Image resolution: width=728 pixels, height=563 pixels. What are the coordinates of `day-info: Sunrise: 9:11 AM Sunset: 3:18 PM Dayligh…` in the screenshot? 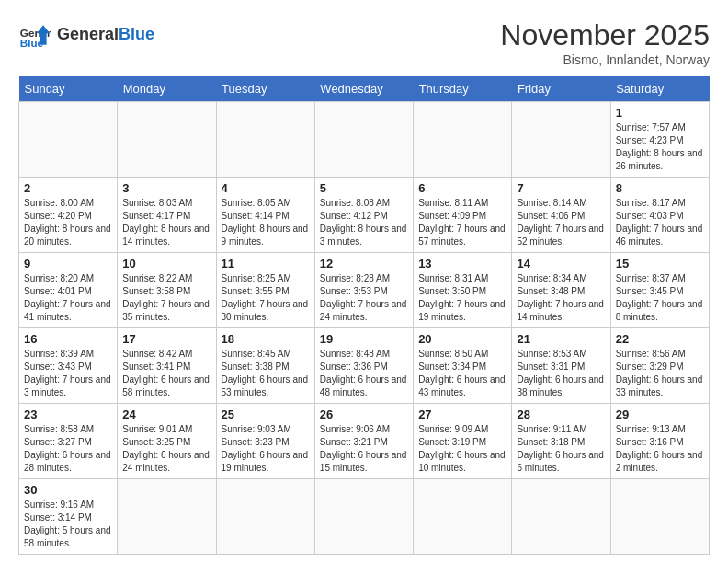 It's located at (561, 449).